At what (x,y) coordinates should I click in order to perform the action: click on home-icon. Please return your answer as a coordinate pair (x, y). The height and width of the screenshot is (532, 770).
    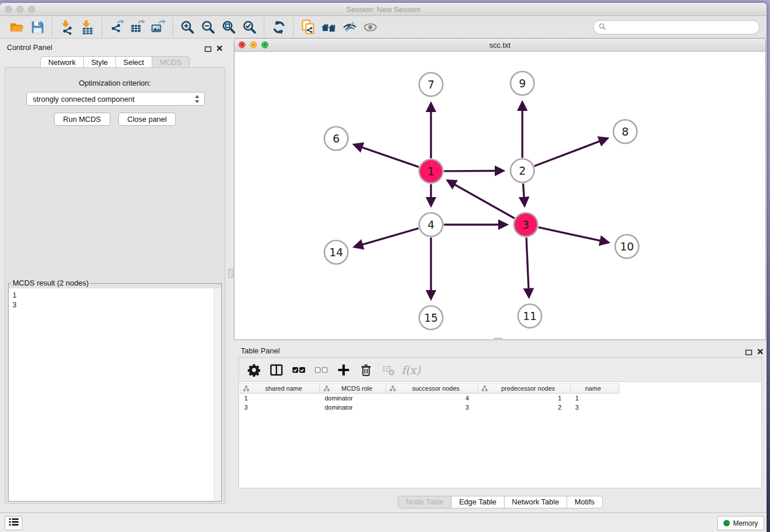
    Looking at the image, I should click on (329, 28).